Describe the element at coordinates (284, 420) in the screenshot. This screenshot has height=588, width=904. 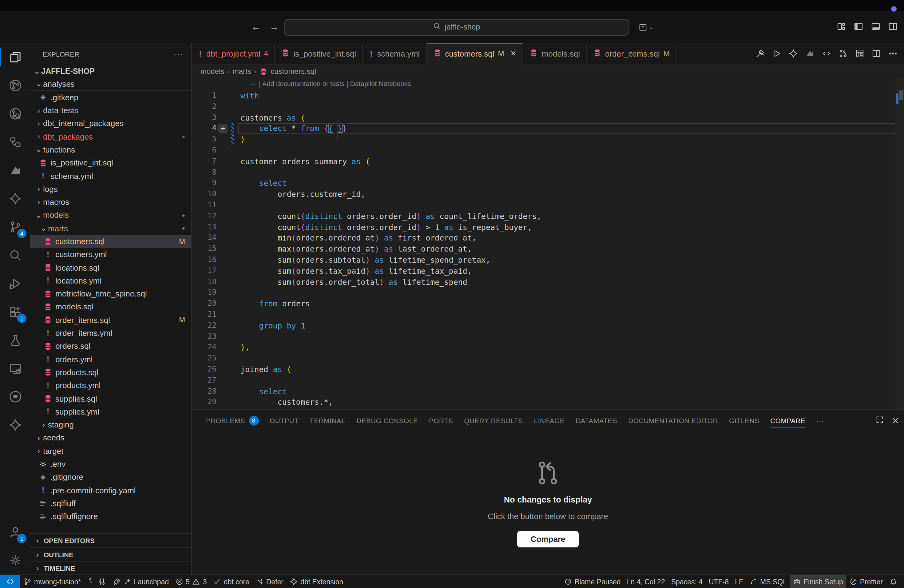
I see `panel-tab-output: OUTPUT` at that location.